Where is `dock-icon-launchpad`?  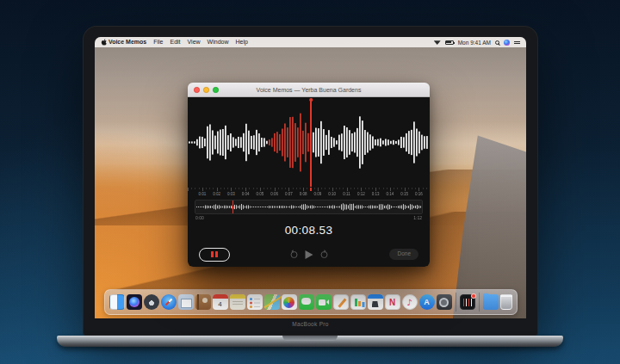 dock-icon-launchpad is located at coordinates (152, 302).